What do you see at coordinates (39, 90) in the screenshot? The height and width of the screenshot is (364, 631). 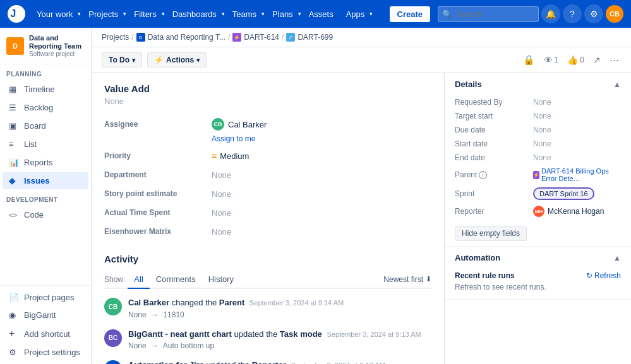 I see `sidebar-label-timeline: Timeline` at bounding box center [39, 90].